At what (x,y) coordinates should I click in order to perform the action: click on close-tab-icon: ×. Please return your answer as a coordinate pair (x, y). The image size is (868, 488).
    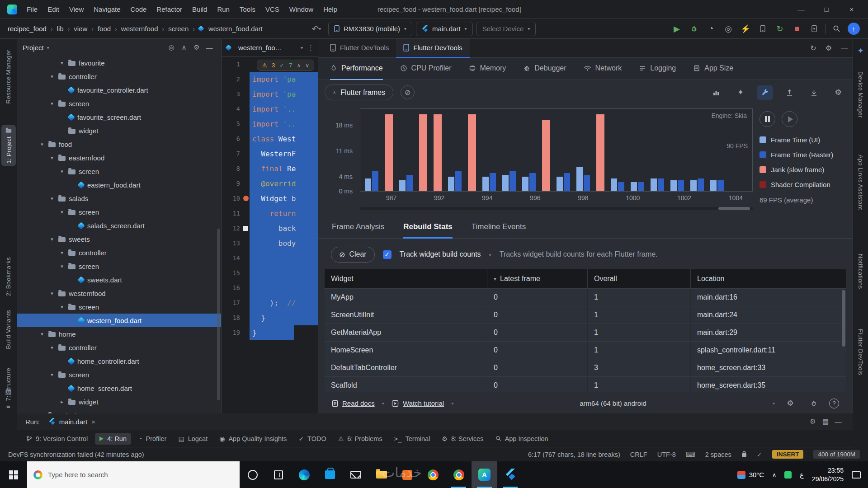
    Looking at the image, I should click on (93, 422).